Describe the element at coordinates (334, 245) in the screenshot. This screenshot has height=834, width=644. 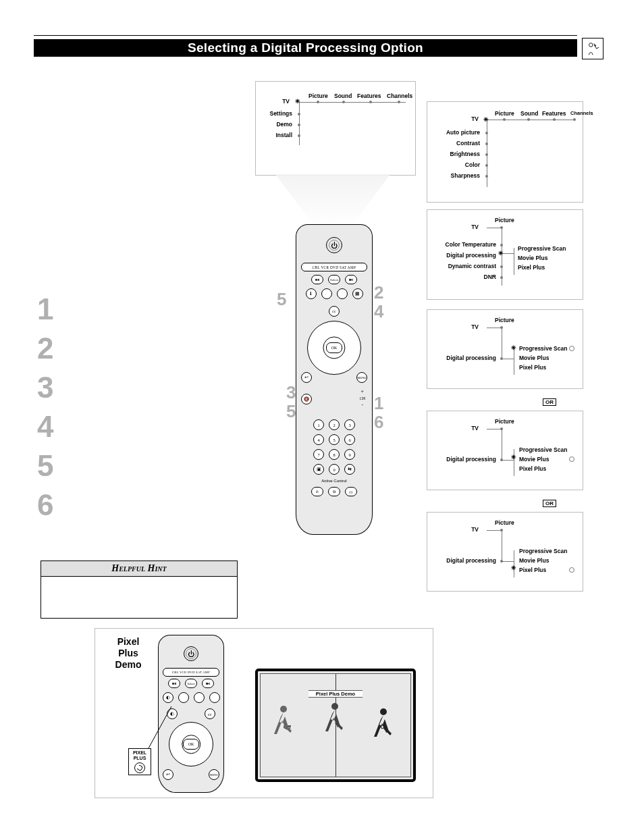
I see `power-button: ⏻` at that location.